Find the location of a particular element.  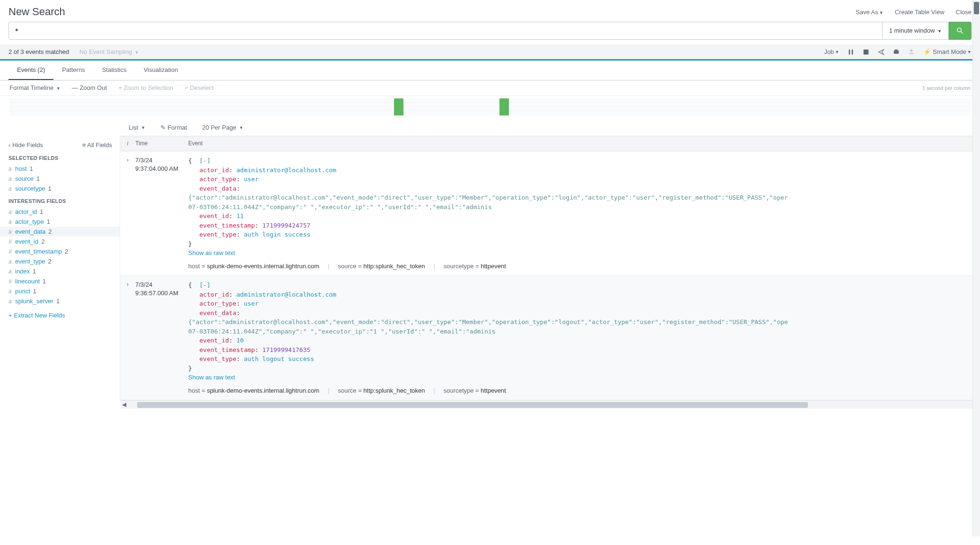

tab-visualization: Visualization is located at coordinates (161, 70).